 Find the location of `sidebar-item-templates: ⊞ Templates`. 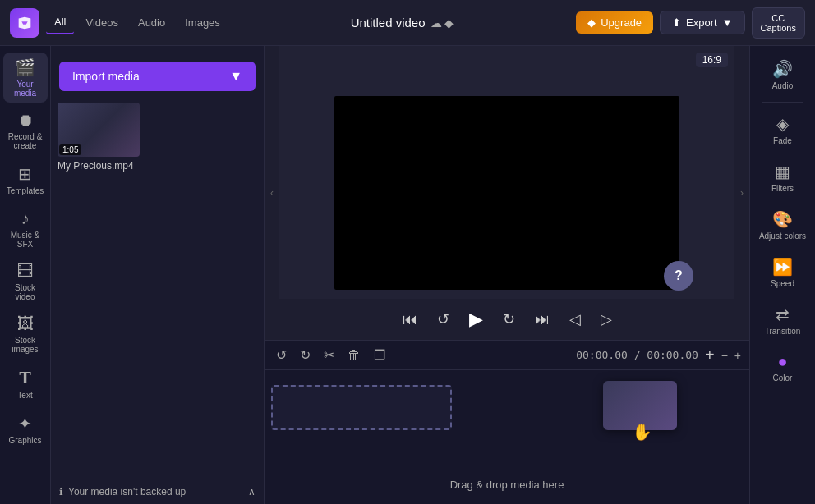

sidebar-item-templates: ⊞ Templates is located at coordinates (25, 180).